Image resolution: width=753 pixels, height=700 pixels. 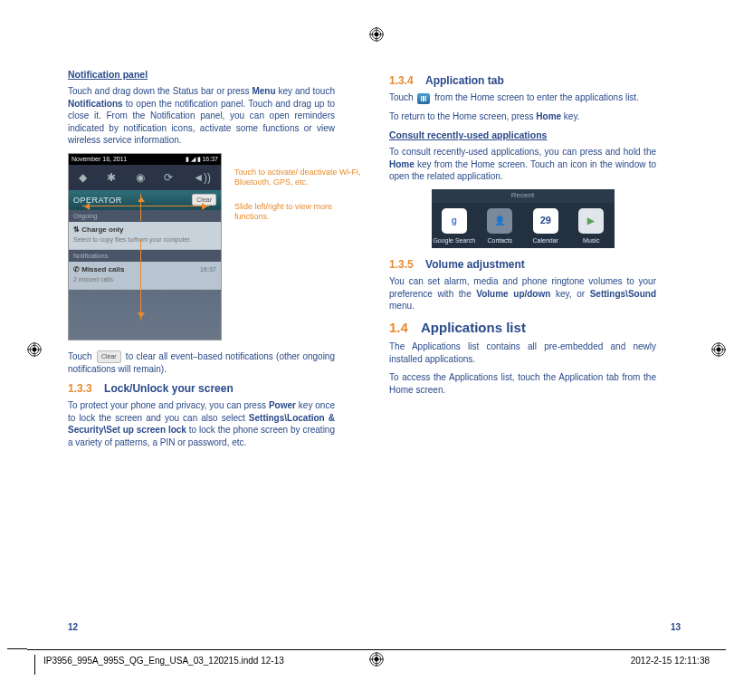 I want to click on section-number: 1.3.3, so click(x=80, y=388).